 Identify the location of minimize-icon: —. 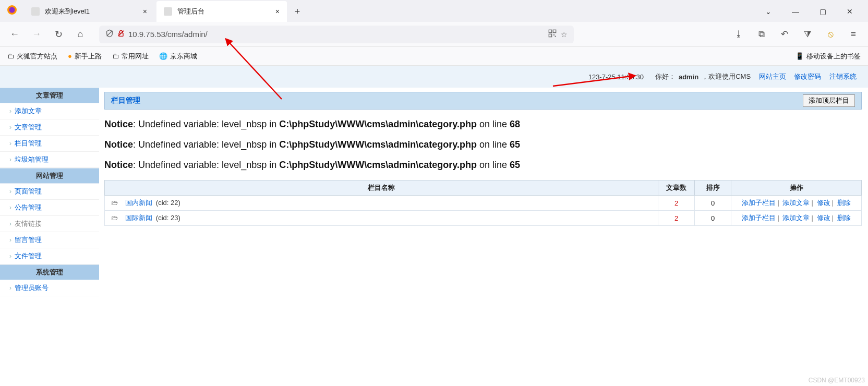
(795, 11).